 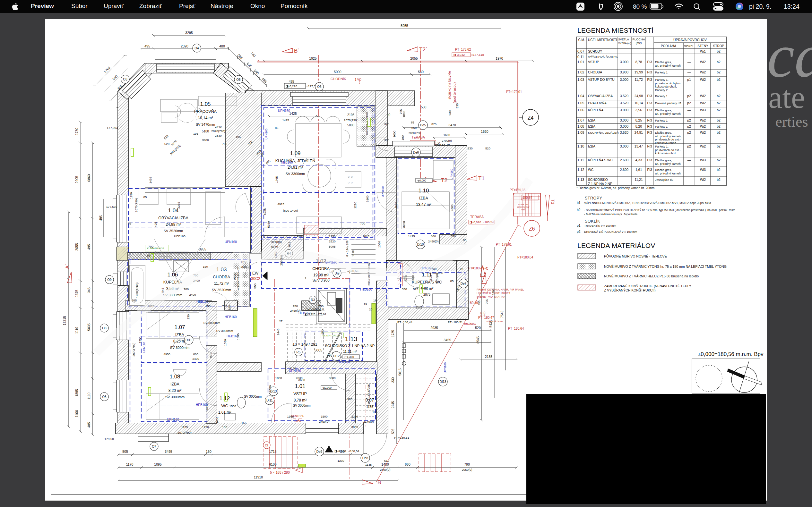 I want to click on svg-text: 1495, so click(x=150, y=180).